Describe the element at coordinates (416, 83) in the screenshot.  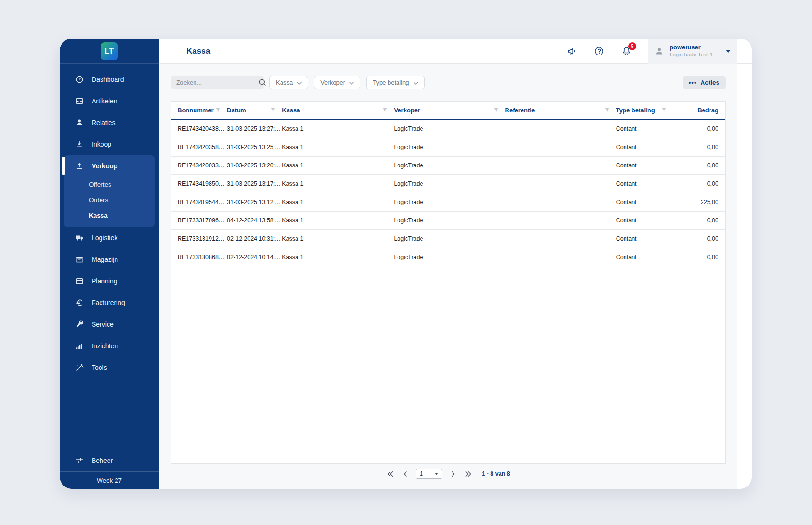
I see `chevron-down-icon` at that location.